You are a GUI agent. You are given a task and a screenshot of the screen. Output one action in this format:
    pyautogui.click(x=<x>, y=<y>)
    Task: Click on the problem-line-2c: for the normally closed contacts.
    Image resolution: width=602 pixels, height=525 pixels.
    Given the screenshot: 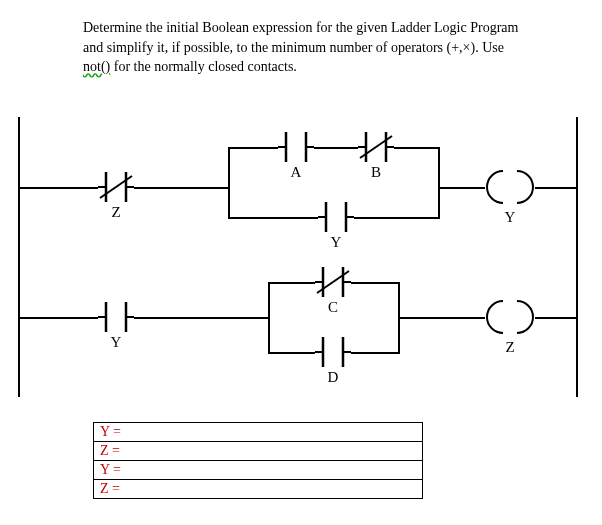 What is the action you would take?
    pyautogui.click(x=204, y=66)
    